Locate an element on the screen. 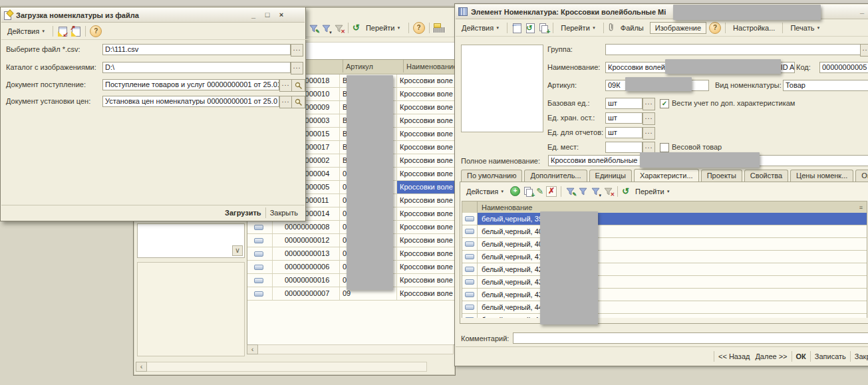 The width and height of the screenshot is (868, 385). chevron-down-icon: ▼ is located at coordinates (502, 192).